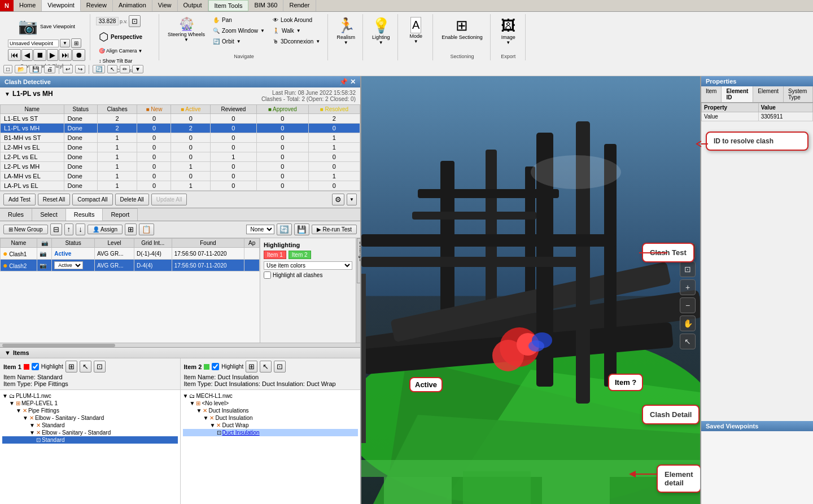  I want to click on toolbar-select2-button: ✏, so click(125, 69).